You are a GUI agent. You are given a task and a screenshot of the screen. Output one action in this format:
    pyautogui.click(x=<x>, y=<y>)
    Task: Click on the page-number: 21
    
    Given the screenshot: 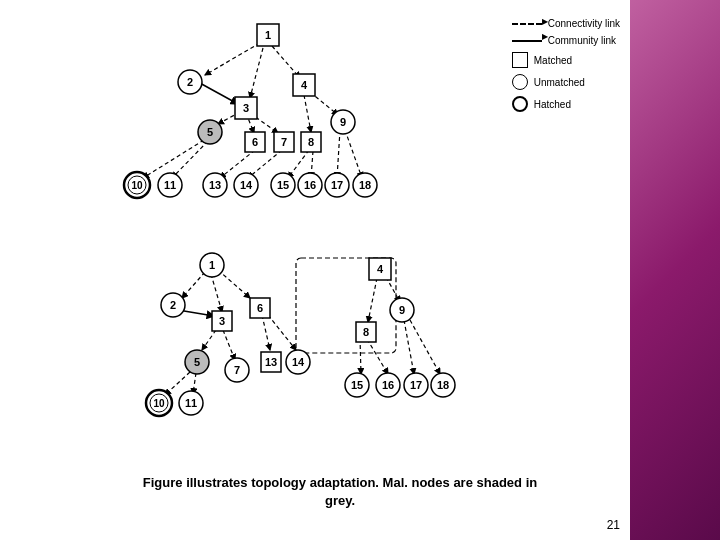 What is the action you would take?
    pyautogui.click(x=614, y=525)
    